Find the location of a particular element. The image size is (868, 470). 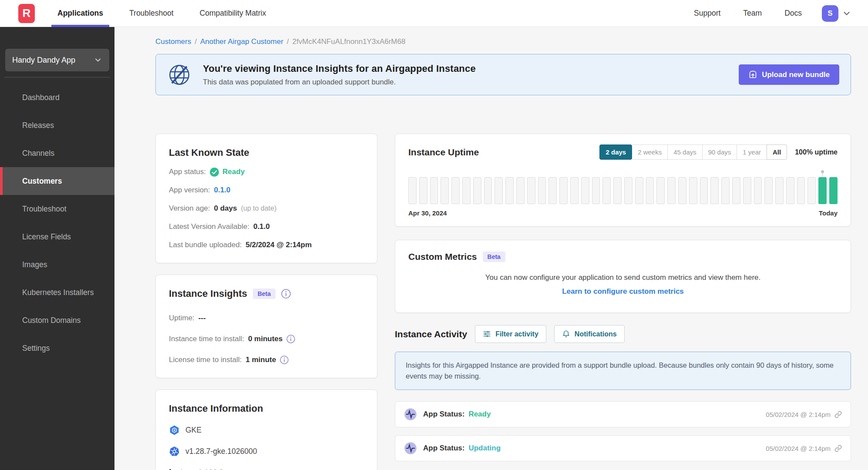

uptime-range-2-days: 2 days is located at coordinates (616, 152).